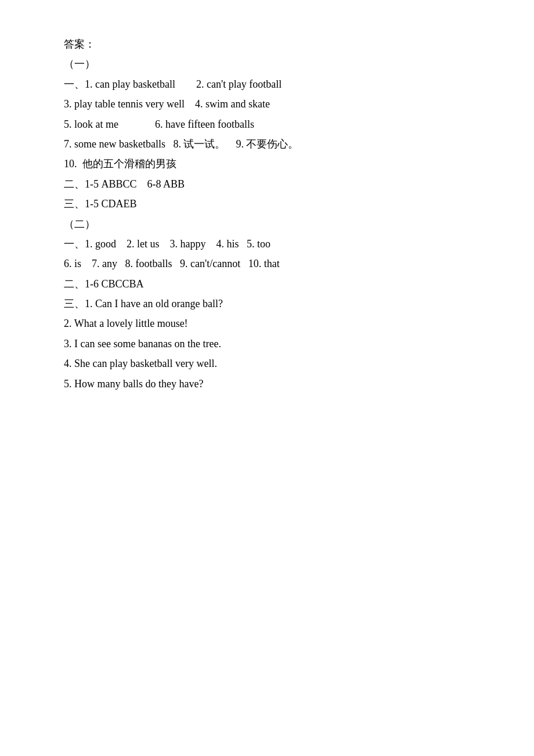  What do you see at coordinates (267, 224) in the screenshot?
I see `content-line-9: （二）` at bounding box center [267, 224].